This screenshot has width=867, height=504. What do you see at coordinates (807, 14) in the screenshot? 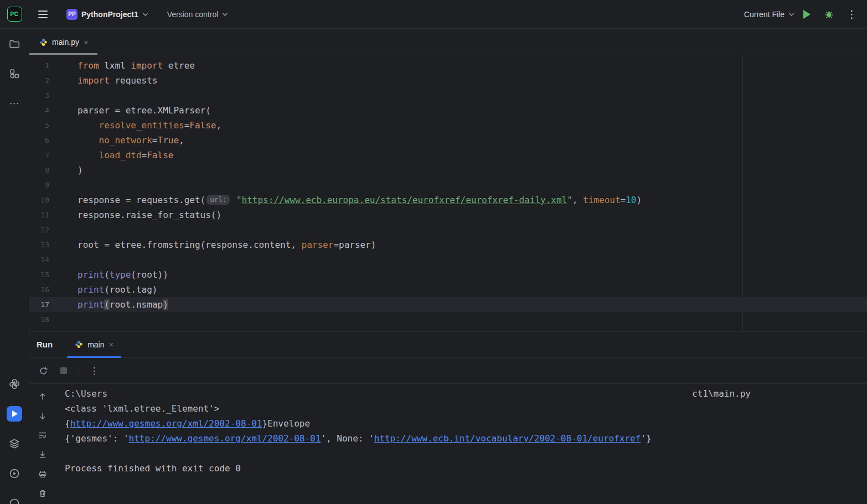
I see `run-button` at bounding box center [807, 14].